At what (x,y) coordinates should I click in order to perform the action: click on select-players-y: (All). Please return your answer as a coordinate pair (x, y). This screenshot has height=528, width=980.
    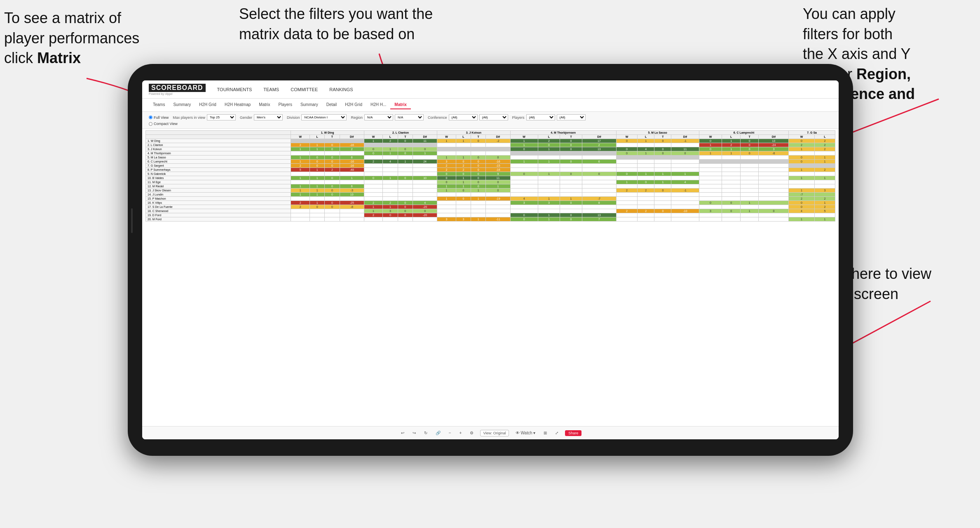
    Looking at the image, I should click on (571, 117).